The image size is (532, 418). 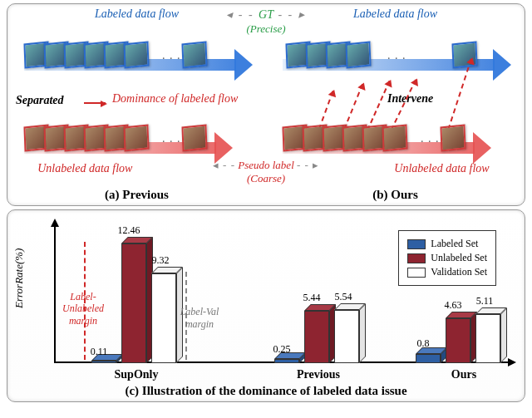 I want to click on val-ours-unl: 4.63, so click(x=453, y=306).